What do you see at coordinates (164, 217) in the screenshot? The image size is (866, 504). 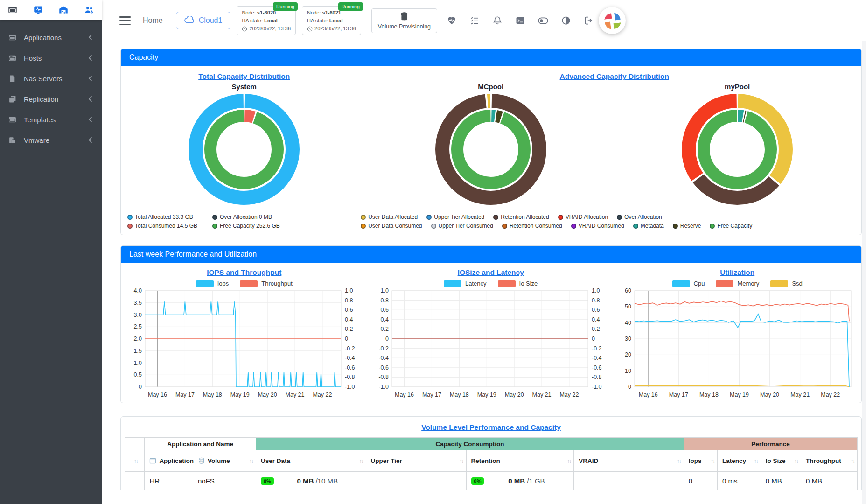 I see `legend-label: Total Allocated 33.3 GB` at bounding box center [164, 217].